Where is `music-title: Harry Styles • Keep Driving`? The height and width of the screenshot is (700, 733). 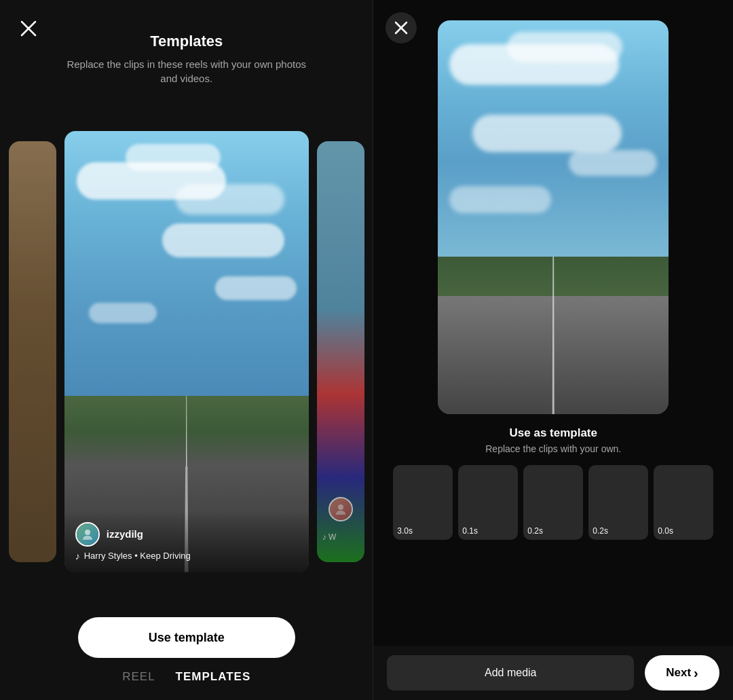
music-title: Harry Styles • Keep Driving is located at coordinates (137, 555).